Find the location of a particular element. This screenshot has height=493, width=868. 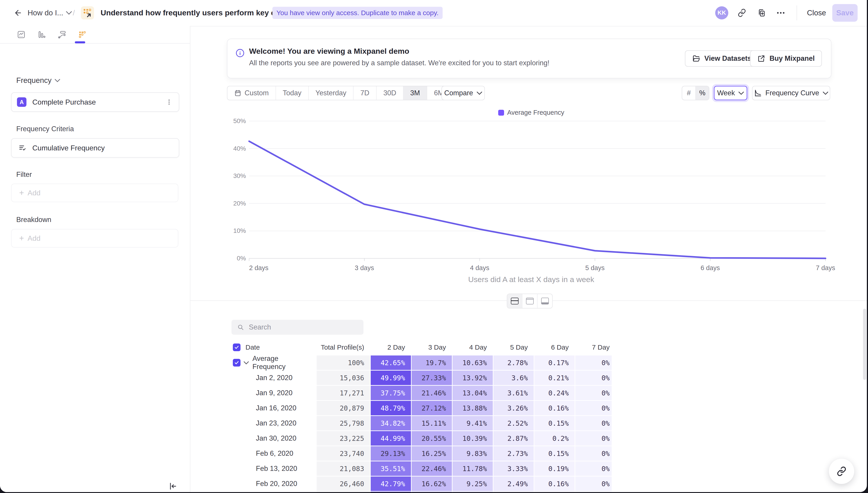

value-cell: 2.49% is located at coordinates (514, 484).